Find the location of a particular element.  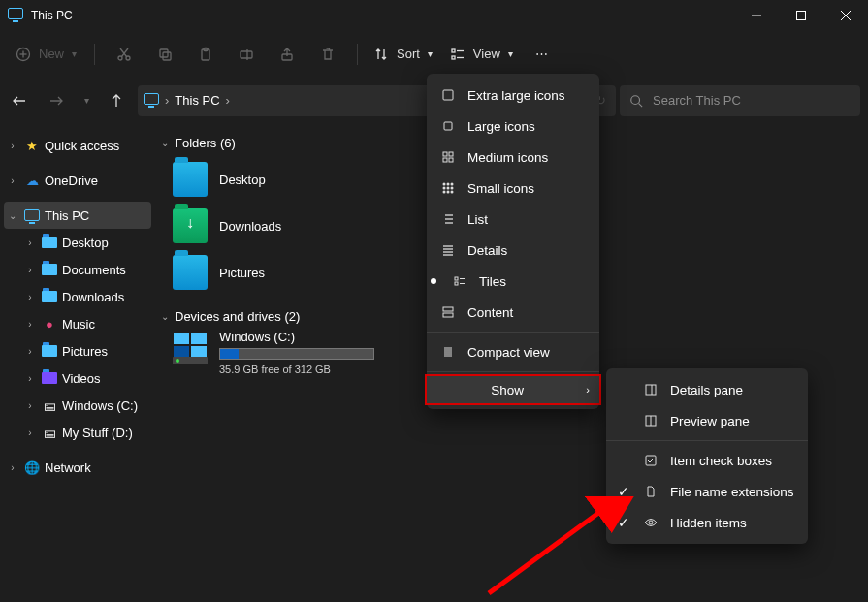

sidebar-item-downloads: ›Downloads is located at coordinates (78, 297).